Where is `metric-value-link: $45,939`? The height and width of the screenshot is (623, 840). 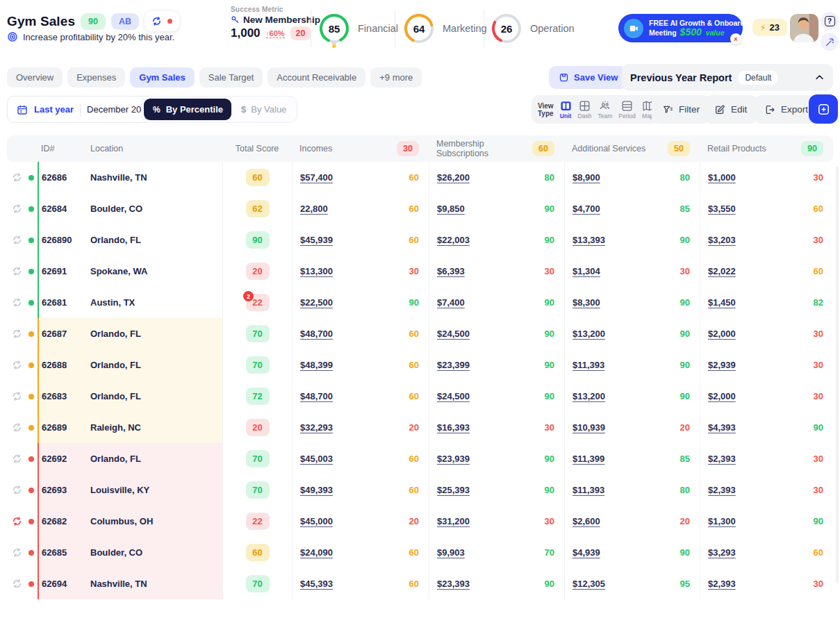
metric-value-link: $45,939 is located at coordinates (317, 240).